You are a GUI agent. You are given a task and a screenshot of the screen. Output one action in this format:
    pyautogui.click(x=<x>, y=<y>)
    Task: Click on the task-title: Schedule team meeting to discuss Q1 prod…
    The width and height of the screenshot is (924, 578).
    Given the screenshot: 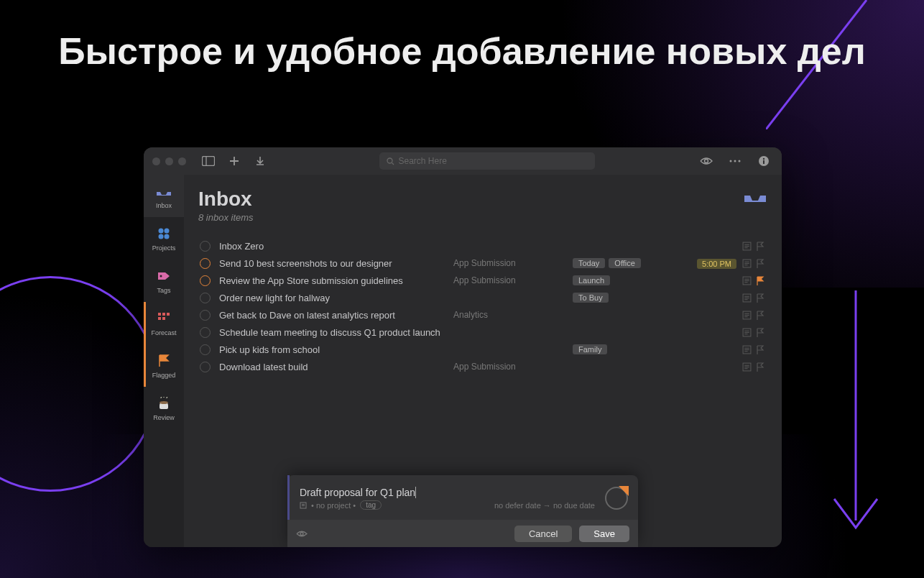 What is the action you would take?
    pyautogui.click(x=336, y=332)
    